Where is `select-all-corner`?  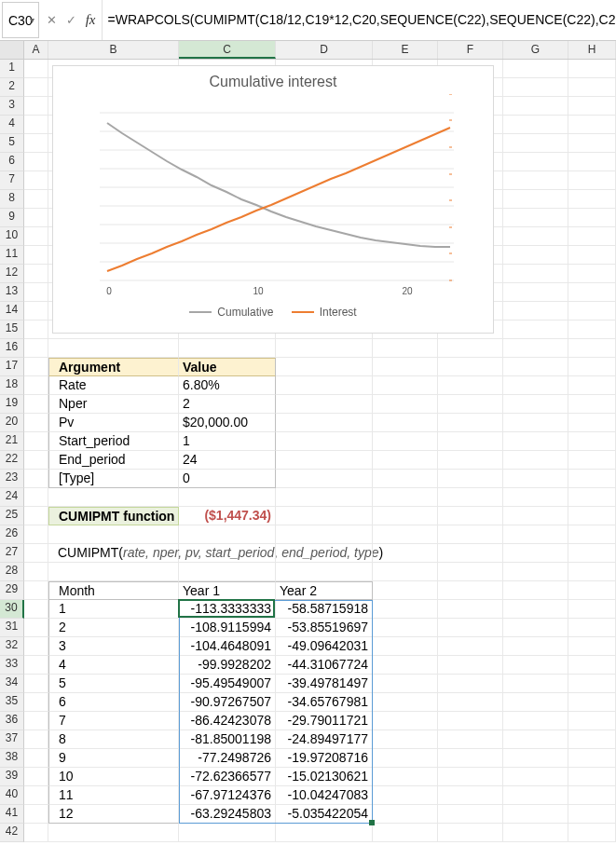 select-all-corner is located at coordinates (12, 50).